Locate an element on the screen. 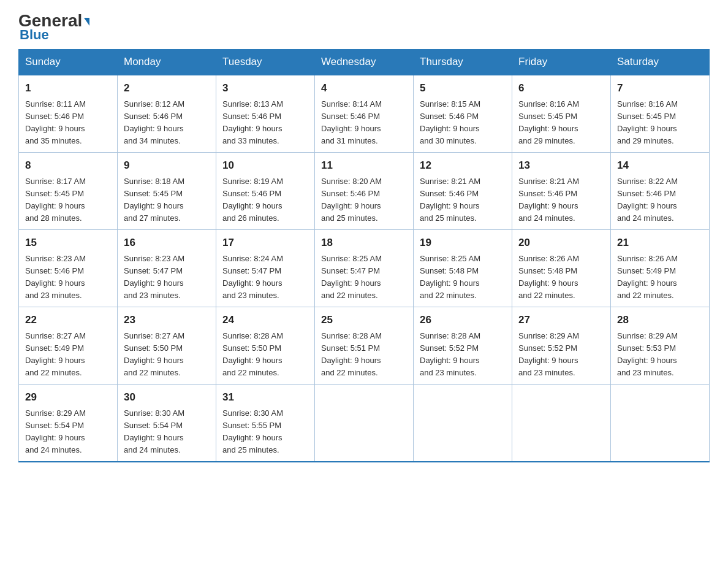 This screenshot has height=563, width=728. day-number: 17 is located at coordinates (265, 243).